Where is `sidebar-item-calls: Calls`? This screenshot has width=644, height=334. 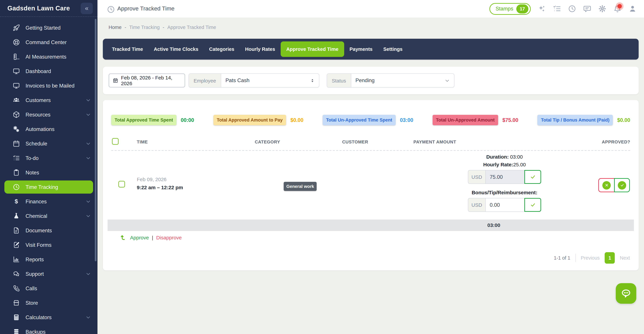 sidebar-item-calls: Calls is located at coordinates (49, 288).